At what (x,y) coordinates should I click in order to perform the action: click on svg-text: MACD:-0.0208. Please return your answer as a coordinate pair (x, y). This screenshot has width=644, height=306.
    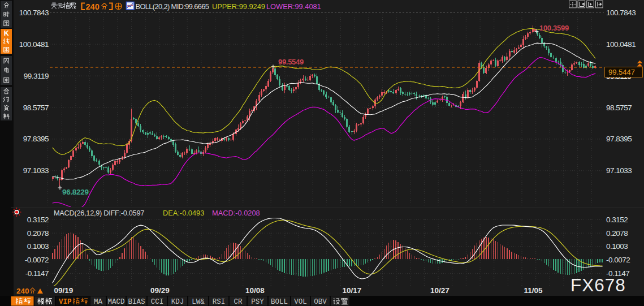
    Looking at the image, I should click on (236, 213).